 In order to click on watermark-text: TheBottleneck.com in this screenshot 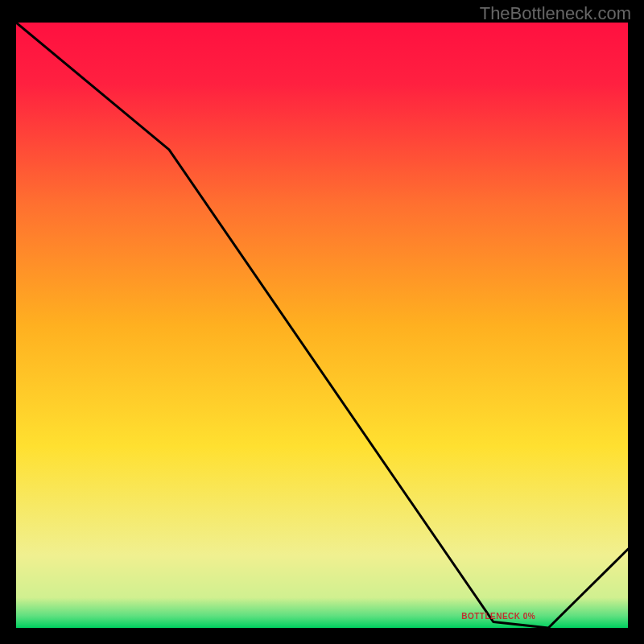, I will do `click(555, 14)`.